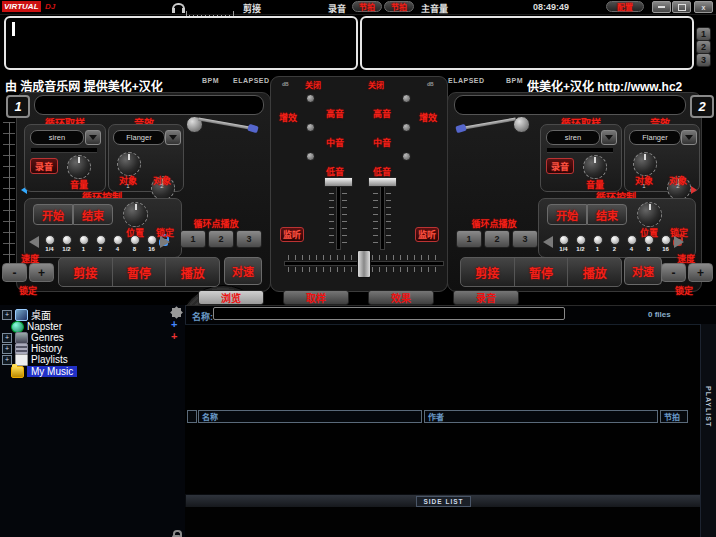  What do you see at coordinates (174, 336) in the screenshot?
I see `add-red-icon: +` at bounding box center [174, 336].